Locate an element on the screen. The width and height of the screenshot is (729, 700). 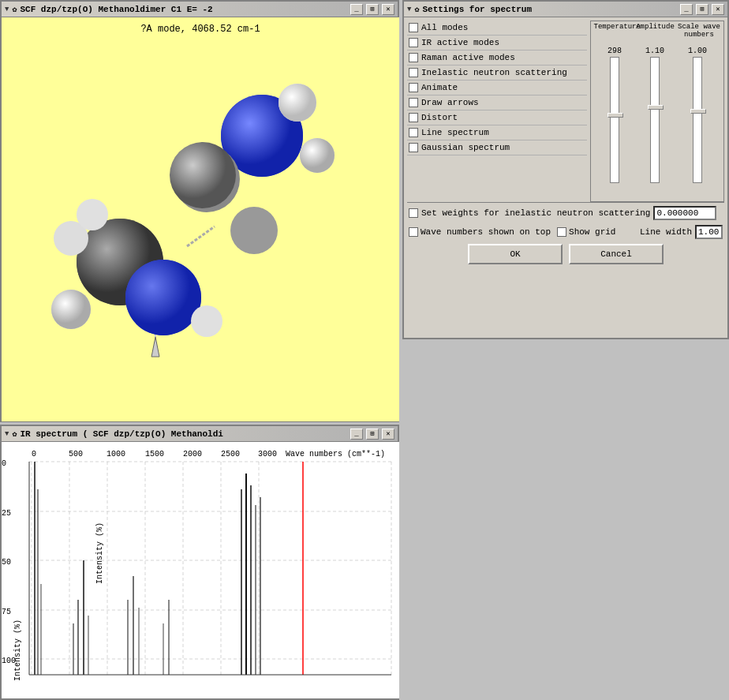
mol-collapse-icon: ▼ is located at coordinates (6, 9).